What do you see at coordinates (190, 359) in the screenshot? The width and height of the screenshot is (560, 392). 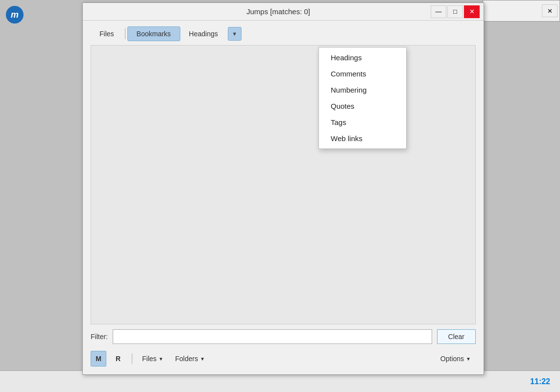 I see `folders-dropdown-button: Folders` at bounding box center [190, 359].